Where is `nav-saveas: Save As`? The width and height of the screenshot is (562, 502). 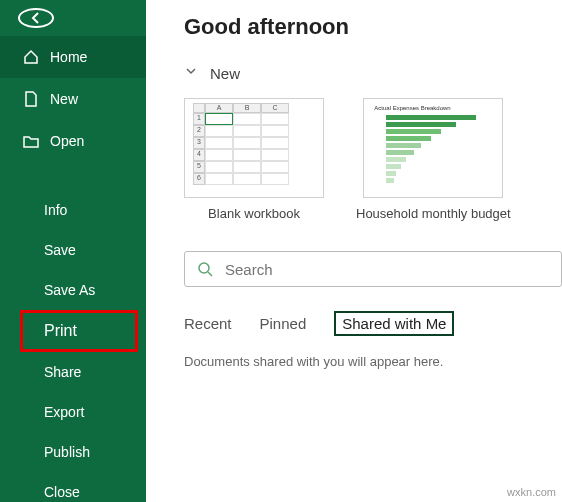 nav-saveas: Save As is located at coordinates (73, 290).